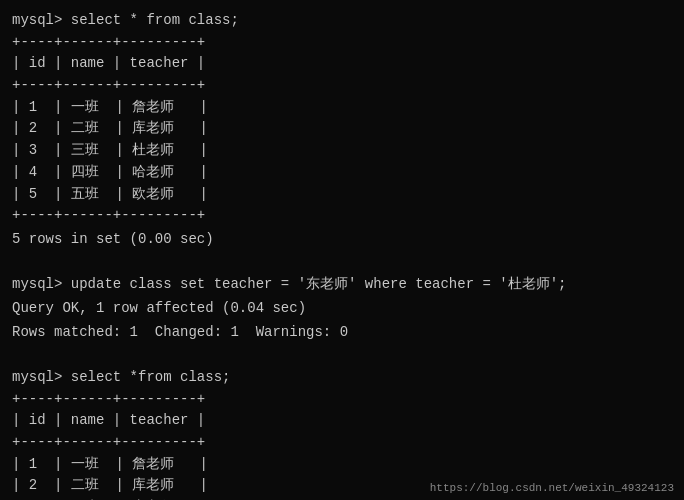 The image size is (684, 500). I want to click on table1-rowcount: 5 rows in set (0.00 sec), so click(342, 240).